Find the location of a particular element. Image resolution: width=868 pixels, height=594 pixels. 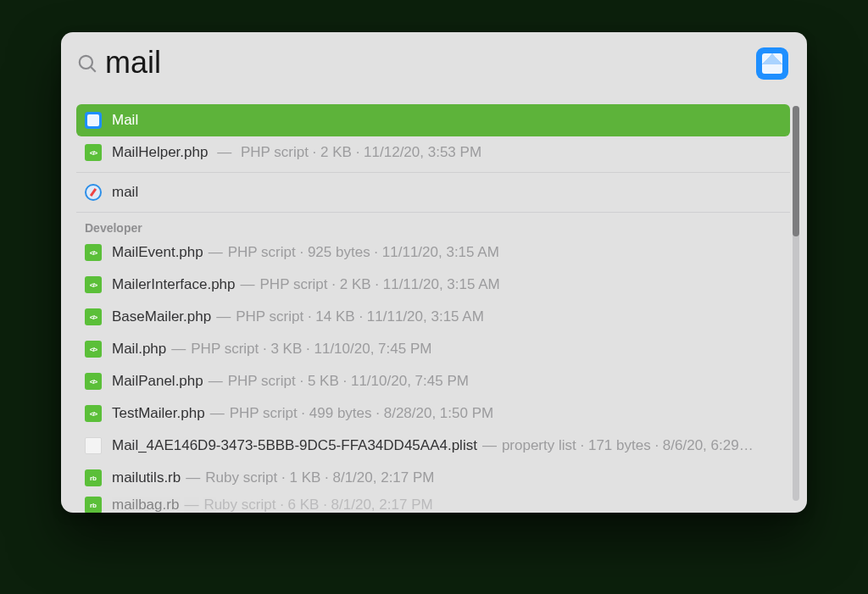

result-size: 6 KB is located at coordinates (303, 505).